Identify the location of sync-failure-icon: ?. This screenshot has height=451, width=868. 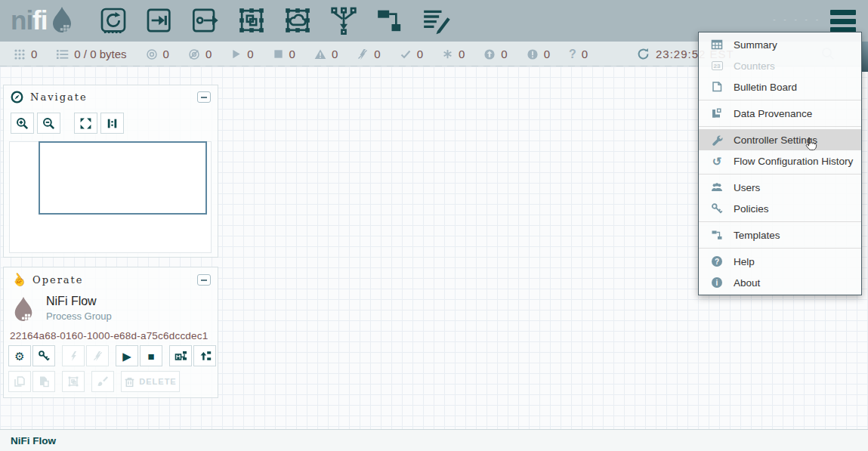
(573, 54).